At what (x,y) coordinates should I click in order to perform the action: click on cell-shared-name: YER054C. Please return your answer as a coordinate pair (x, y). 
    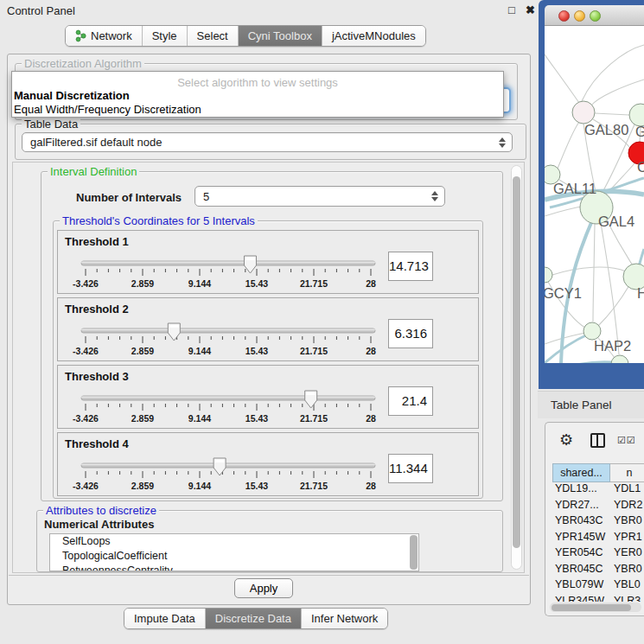
    Looking at the image, I should click on (581, 555).